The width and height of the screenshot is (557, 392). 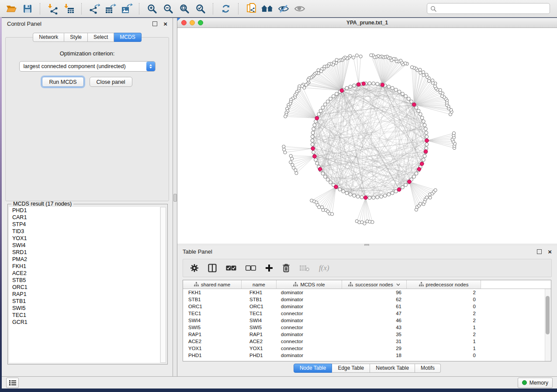 What do you see at coordinates (85, 231) in the screenshot?
I see `list-item: TID3` at bounding box center [85, 231].